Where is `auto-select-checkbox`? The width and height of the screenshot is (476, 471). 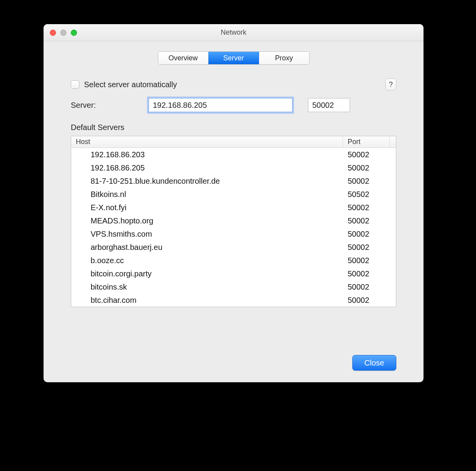
auto-select-checkbox is located at coordinates (75, 84).